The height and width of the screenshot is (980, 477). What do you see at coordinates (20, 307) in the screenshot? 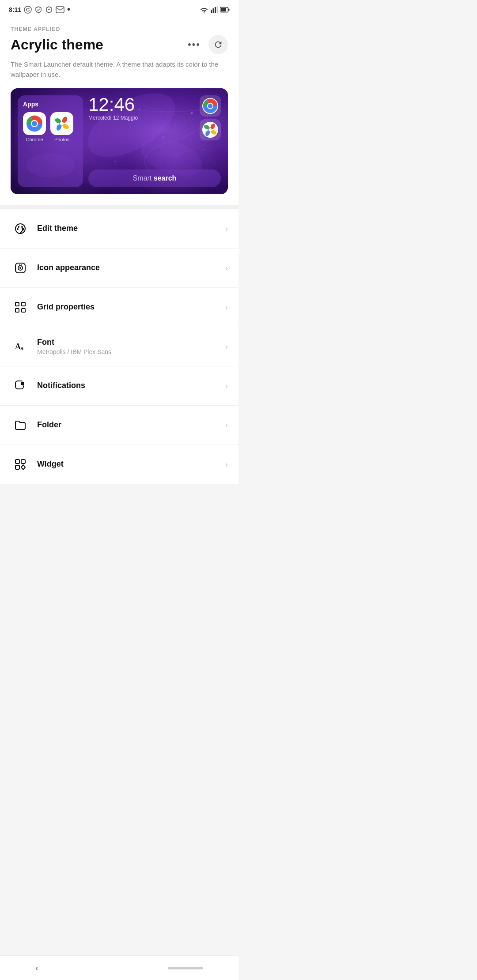
I see `grid-svg` at bounding box center [20, 307].